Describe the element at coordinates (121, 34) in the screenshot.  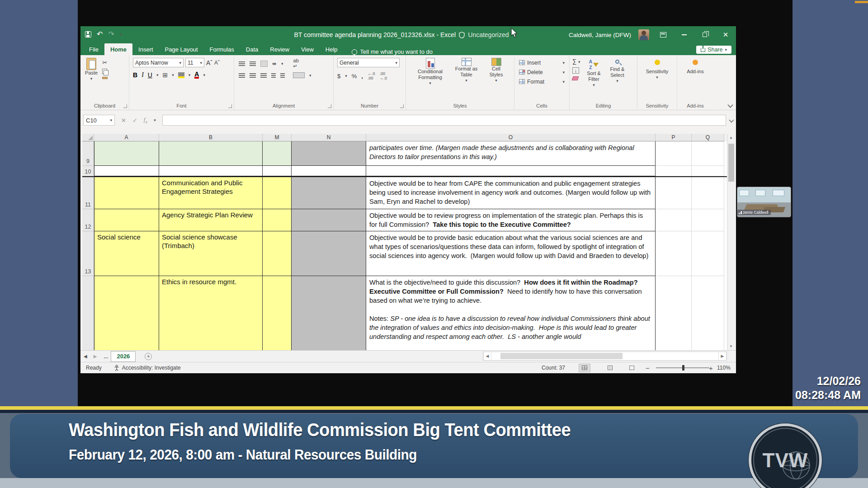
I see `qat-customize-icon: ▾` at that location.